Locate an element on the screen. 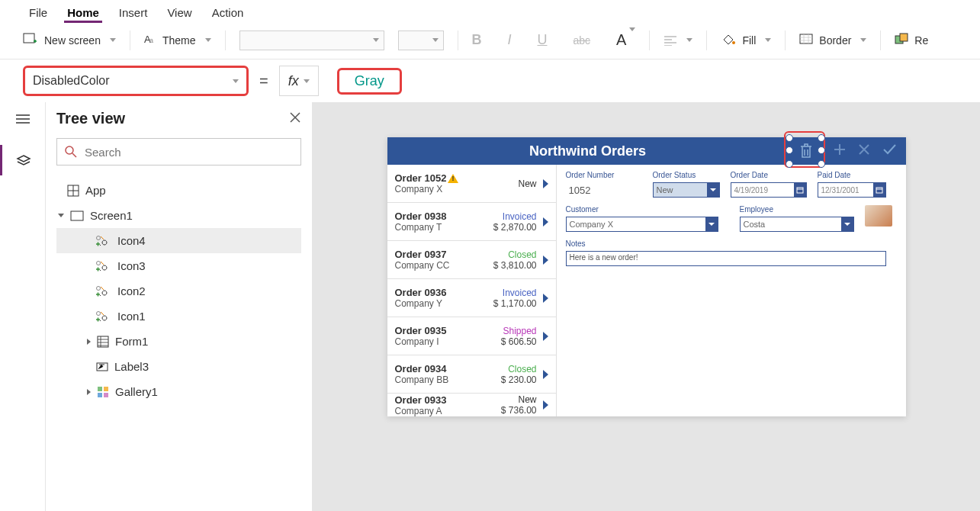 The image size is (980, 511). menu-action: Action is located at coordinates (228, 12).